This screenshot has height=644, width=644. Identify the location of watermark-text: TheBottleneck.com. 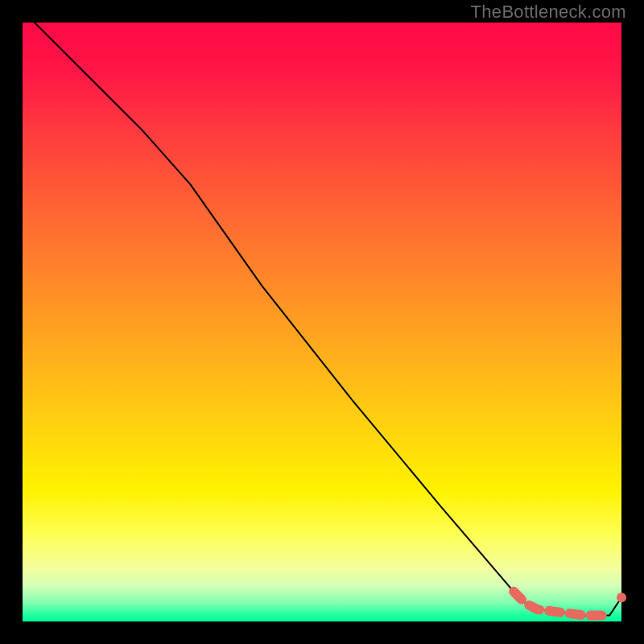
(549, 12).